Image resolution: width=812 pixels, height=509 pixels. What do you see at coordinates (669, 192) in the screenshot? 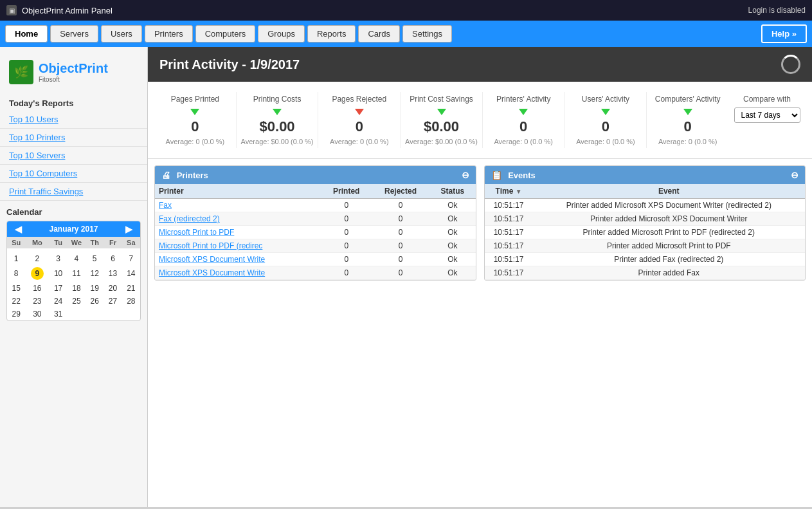
I see `events-col-event: Event` at bounding box center [669, 192].